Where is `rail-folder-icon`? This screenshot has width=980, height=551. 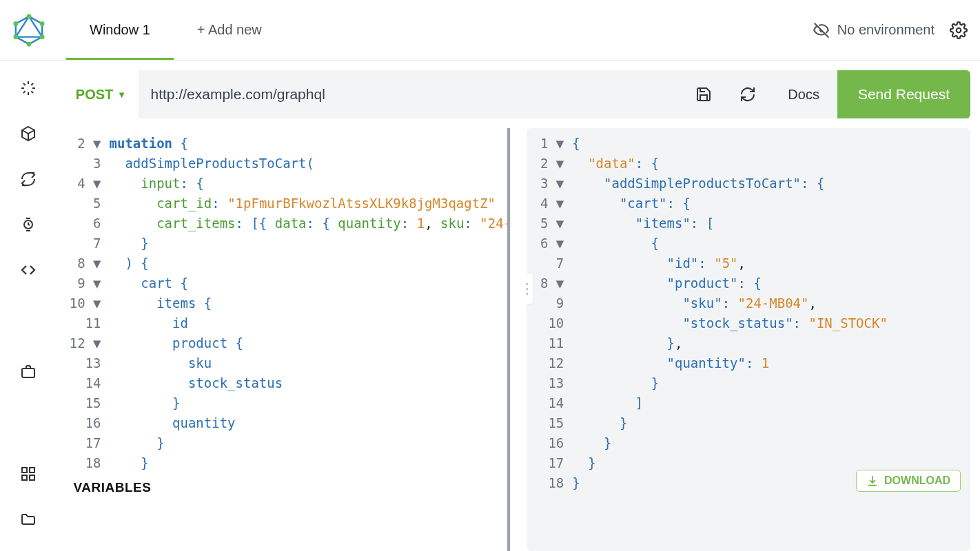 rail-folder-icon is located at coordinates (28, 519).